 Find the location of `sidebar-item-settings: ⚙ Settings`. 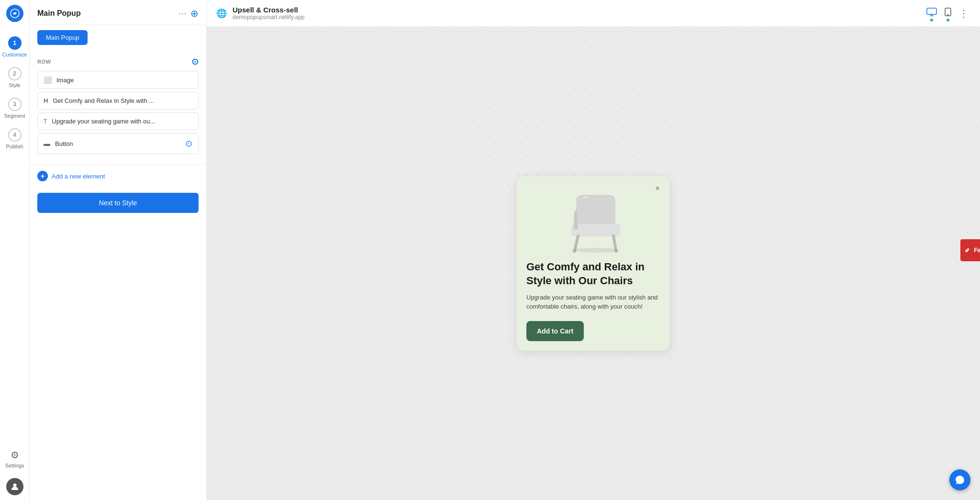

sidebar-item-settings: ⚙ Settings is located at coordinates (14, 459).